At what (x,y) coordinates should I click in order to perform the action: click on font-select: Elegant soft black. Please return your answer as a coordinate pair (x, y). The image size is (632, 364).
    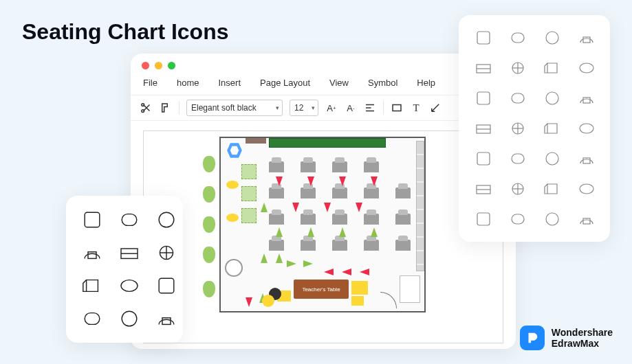
    Looking at the image, I should click on (235, 108).